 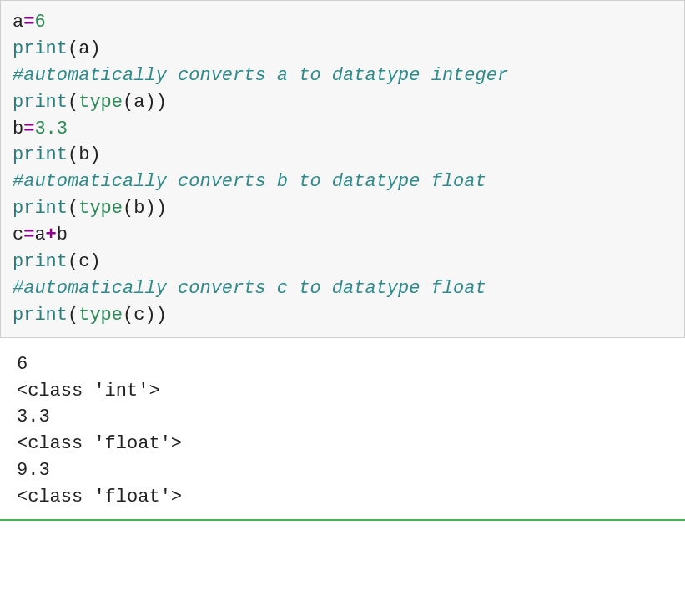 What do you see at coordinates (342, 23) in the screenshot?
I see `code-line: a=6` at bounding box center [342, 23].